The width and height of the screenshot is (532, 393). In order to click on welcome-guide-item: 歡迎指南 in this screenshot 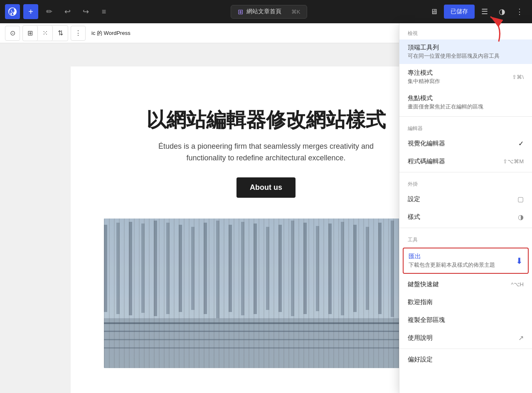, I will do `click(466, 302)`.